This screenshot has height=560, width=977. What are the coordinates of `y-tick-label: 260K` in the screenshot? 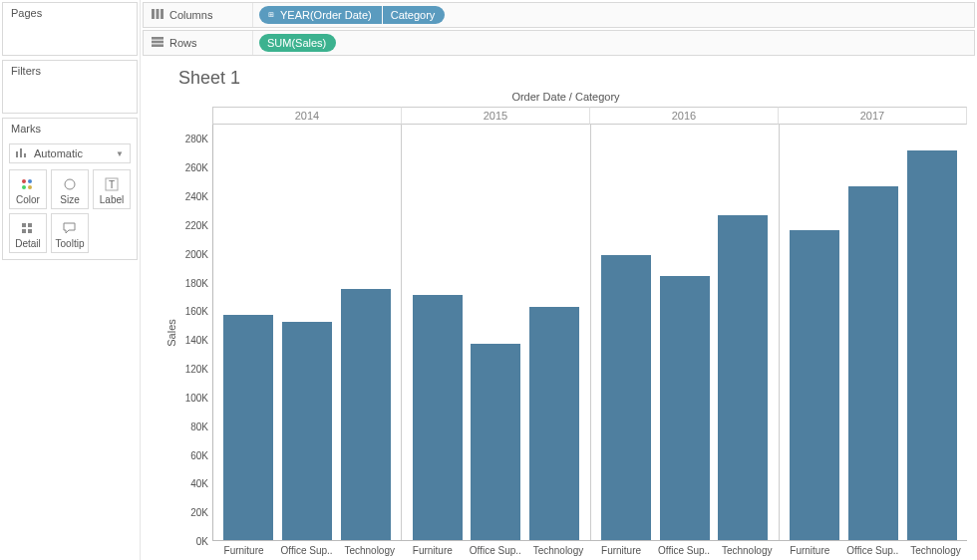 It's located at (197, 167).